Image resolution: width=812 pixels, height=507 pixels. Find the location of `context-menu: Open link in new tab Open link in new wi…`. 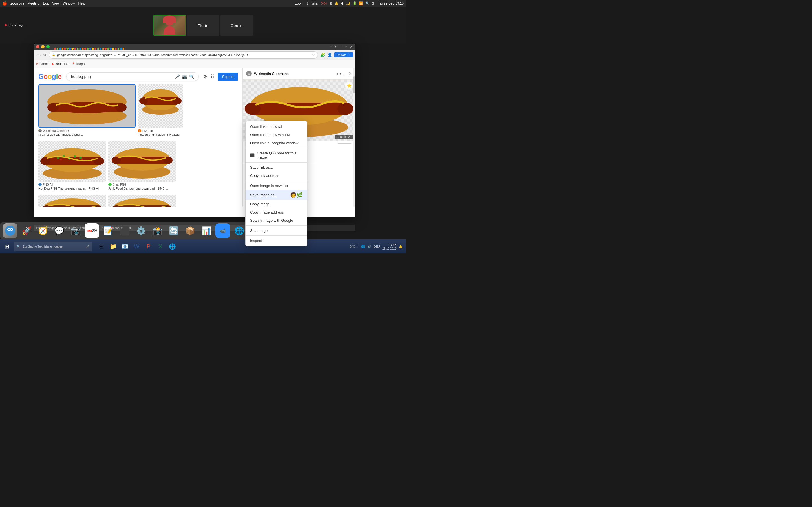

context-menu: Open link in new tab Open link in new wi… is located at coordinates (276, 184).